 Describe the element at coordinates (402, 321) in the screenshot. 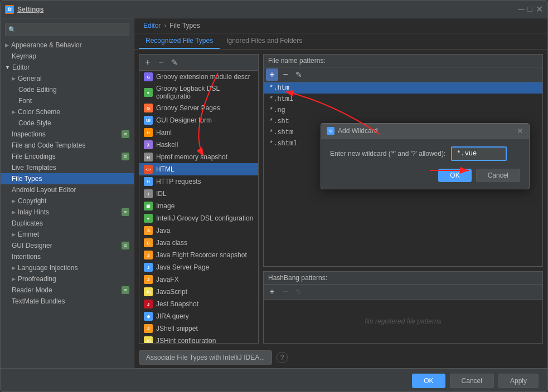

I see `no-patterns-text: No registered file patterns` at that location.